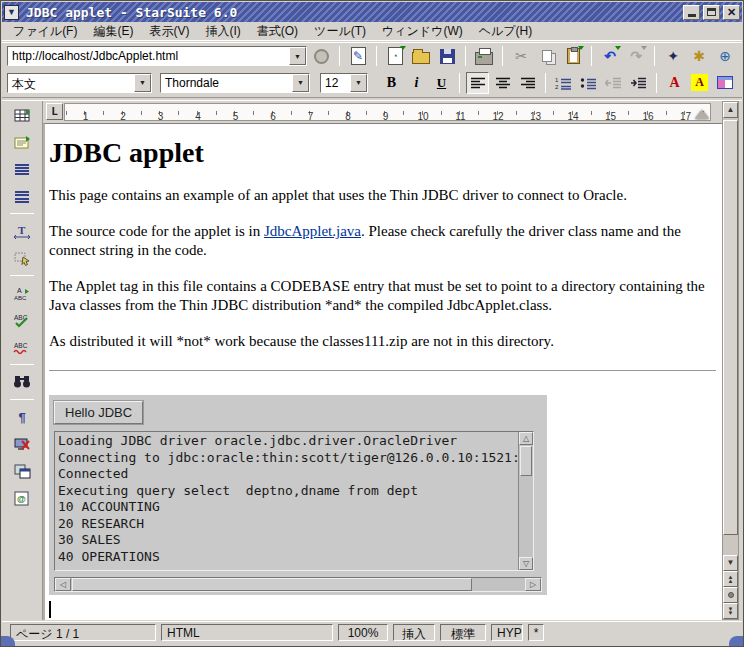 This screenshot has width=744, height=647. I want to click on paragraph-style-combo: 本文 ▼, so click(80, 83).